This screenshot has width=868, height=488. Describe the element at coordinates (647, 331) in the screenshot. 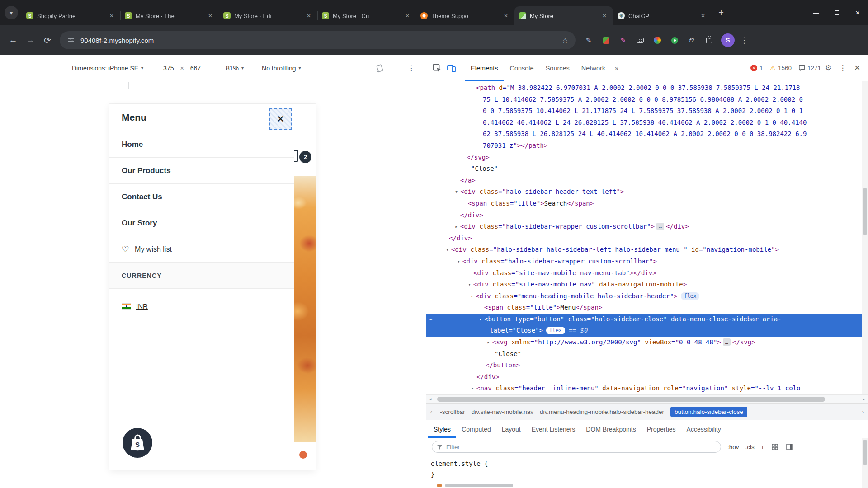

I see `dom-tree-node: label="Close">flex == $0` at that location.